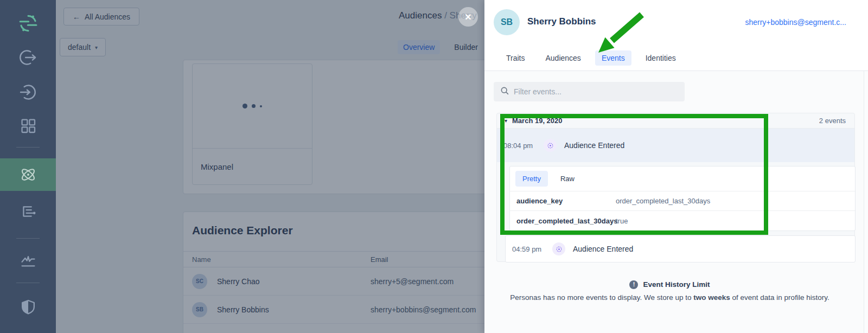 The image size is (868, 333). What do you see at coordinates (524, 145) in the screenshot?
I see `event-time: 08:04 pm` at bounding box center [524, 145].